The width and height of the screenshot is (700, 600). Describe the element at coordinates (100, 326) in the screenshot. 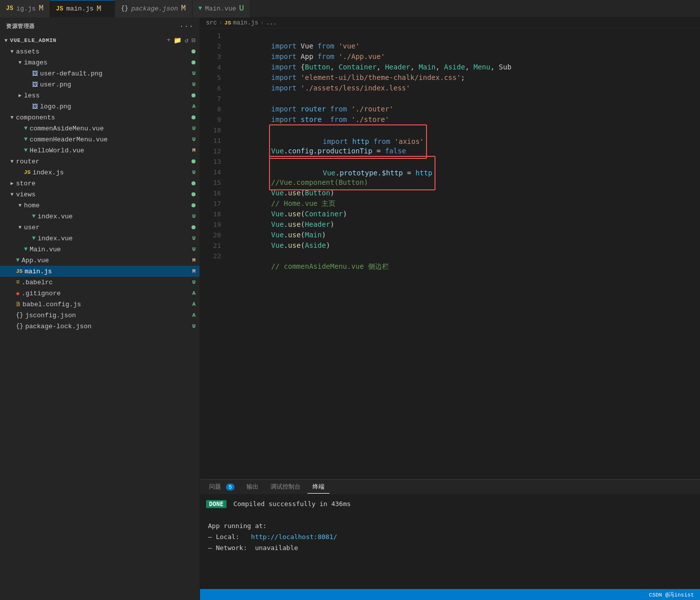

I see `tree-item-package-lock: {} package-lock.json U` at that location.